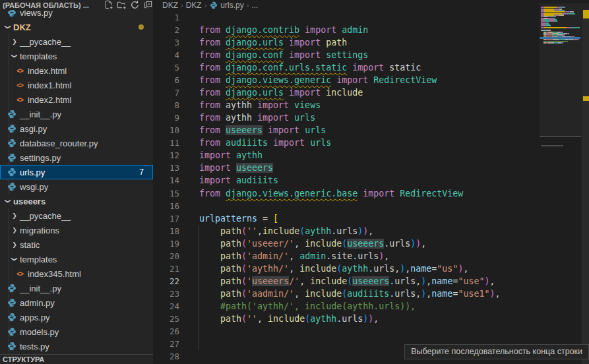 The height and width of the screenshot is (364, 589). Describe the element at coordinates (313, 244) in the screenshot. I see `code-line-19: path('useeer/', include(useeers.urls)),` at that location.